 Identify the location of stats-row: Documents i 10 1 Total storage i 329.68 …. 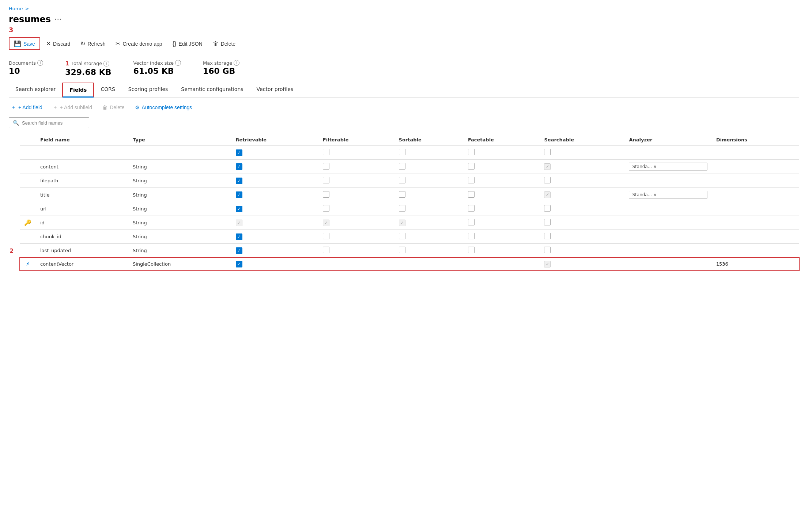
(404, 68).